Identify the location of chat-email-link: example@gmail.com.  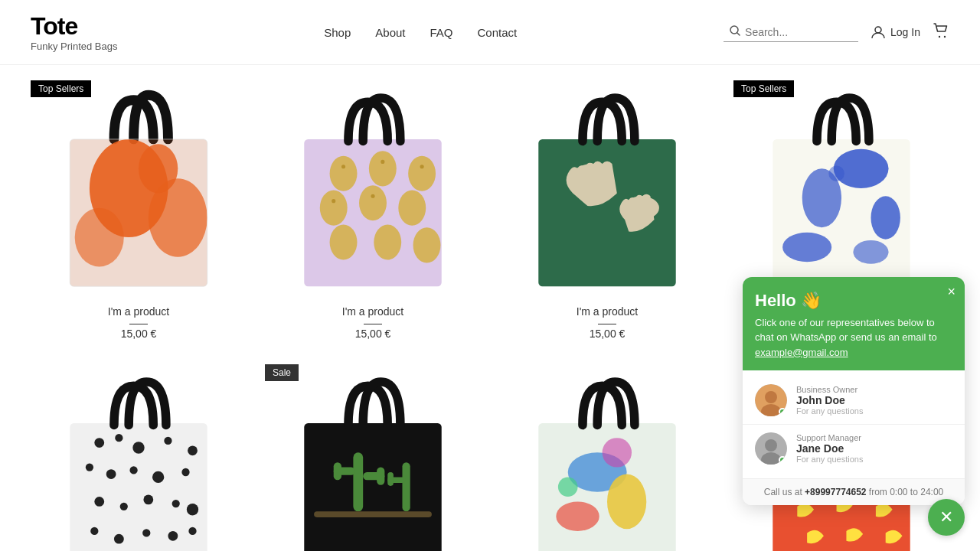
(802, 352).